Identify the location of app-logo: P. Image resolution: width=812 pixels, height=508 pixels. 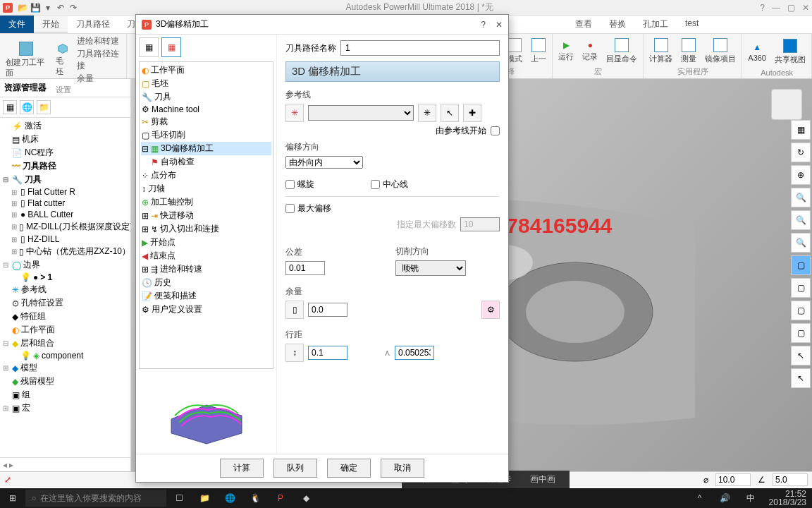
(8, 8).